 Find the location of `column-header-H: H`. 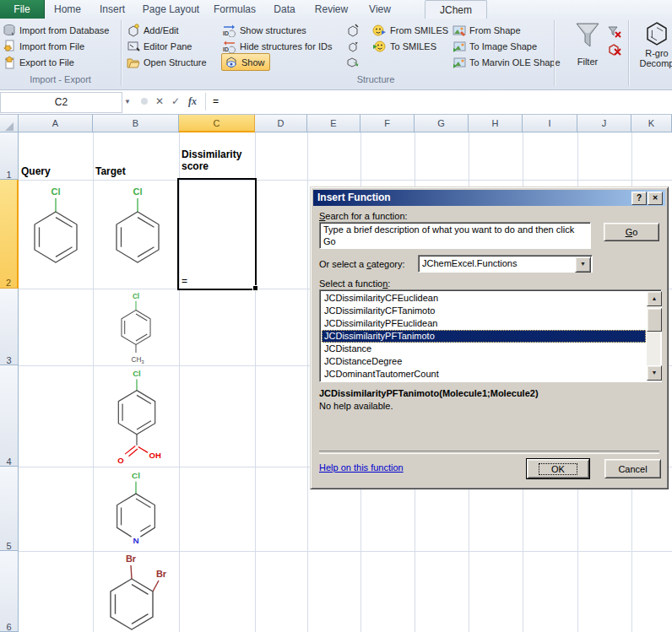

column-header-H: H is located at coordinates (496, 123).